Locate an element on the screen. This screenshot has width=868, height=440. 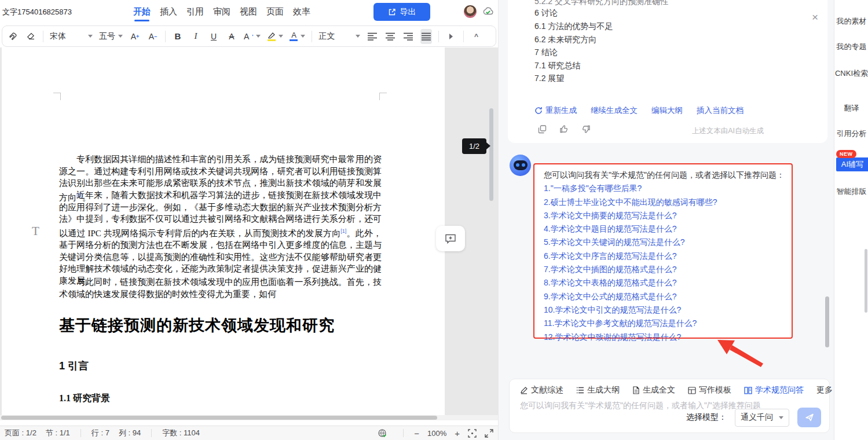
insert-to-document-button: 插入当前文档 is located at coordinates (720, 111).